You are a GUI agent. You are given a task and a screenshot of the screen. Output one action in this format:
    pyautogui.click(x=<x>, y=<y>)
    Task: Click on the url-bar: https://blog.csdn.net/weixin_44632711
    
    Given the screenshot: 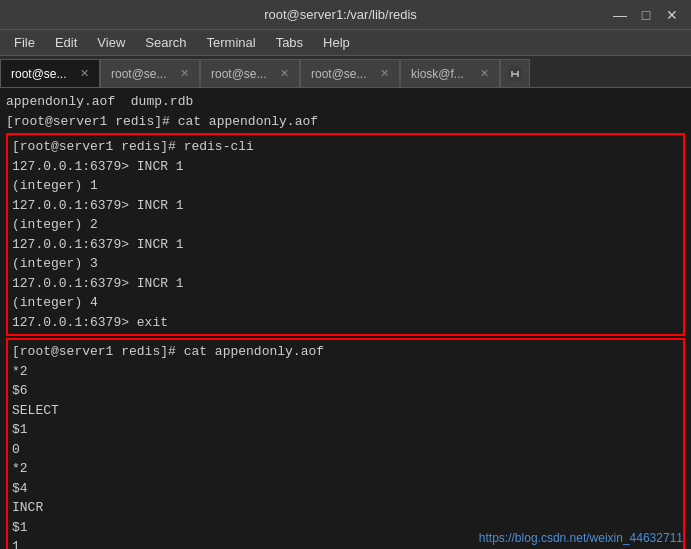 What is the action you would take?
    pyautogui.click(x=581, y=538)
    